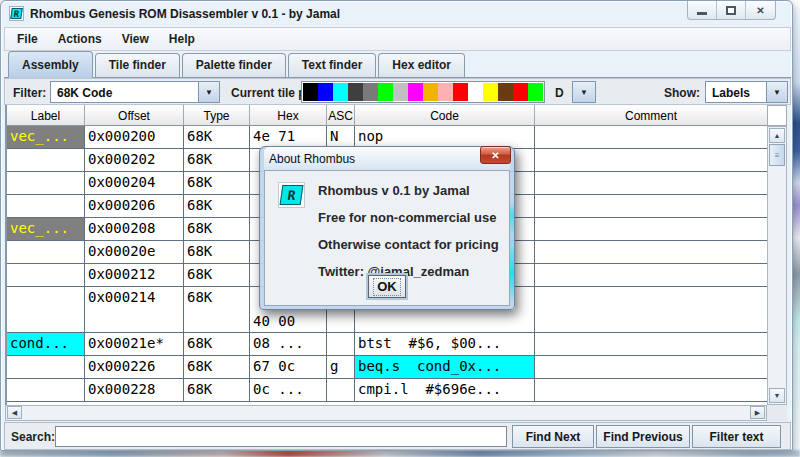 The width and height of the screenshot is (800, 457). What do you see at coordinates (288, 367) in the screenshot?
I see `cell-hex: 67 0c` at bounding box center [288, 367].